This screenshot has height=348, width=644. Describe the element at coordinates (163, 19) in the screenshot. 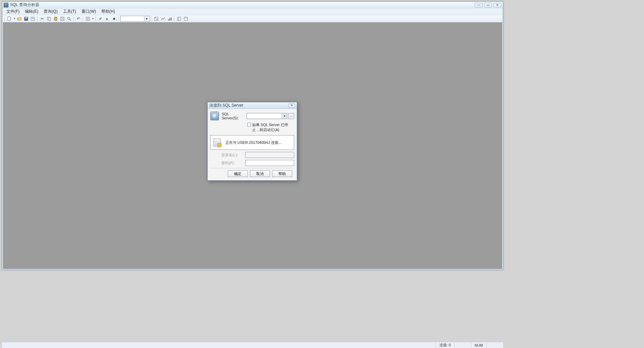

I see `show-server-trace-button` at that location.